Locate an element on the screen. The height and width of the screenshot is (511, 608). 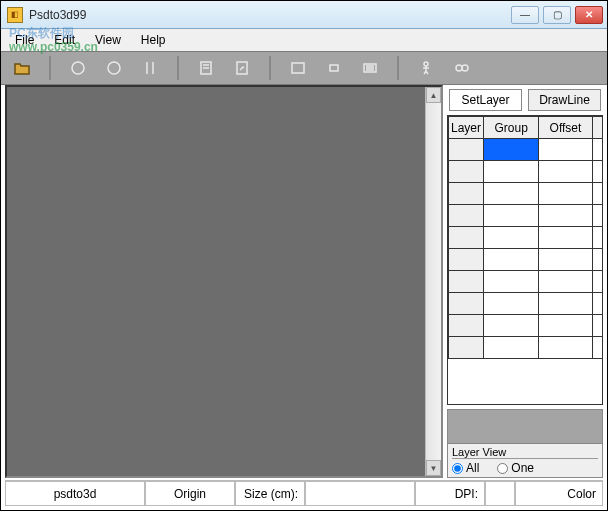
layer-grid: Layer Group Offset is located at coordinates (525, 260).